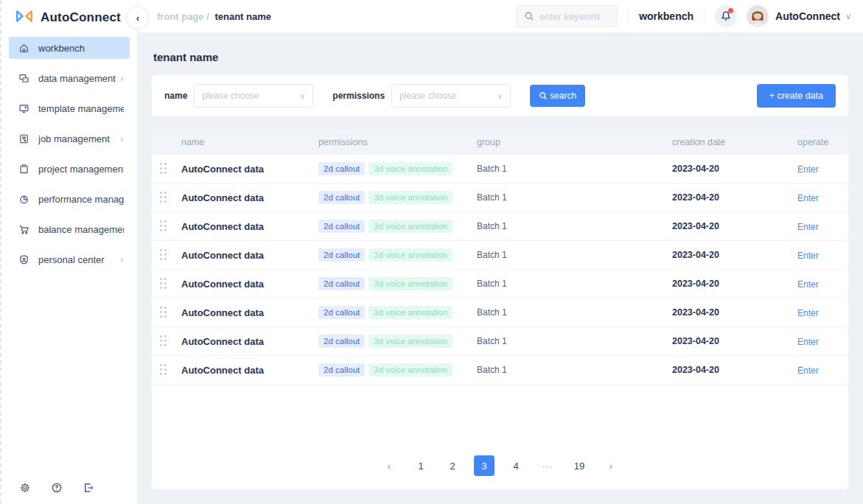  What do you see at coordinates (69, 259) in the screenshot?
I see `sidebar-item-personal-center: personal center›` at bounding box center [69, 259].